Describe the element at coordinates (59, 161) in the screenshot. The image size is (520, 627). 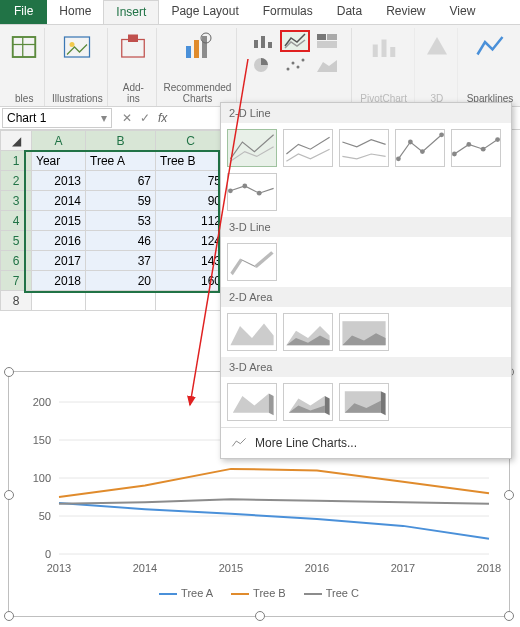
I see `cell: Year` at that location.